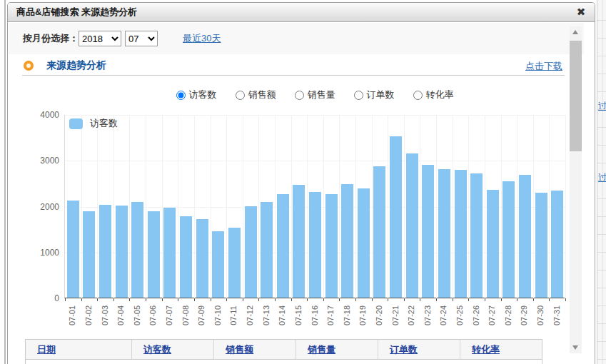 The height and width of the screenshot is (364, 606). Describe the element at coordinates (315, 95) in the screenshot. I see `metric-radio-3: 销售量` at that location.